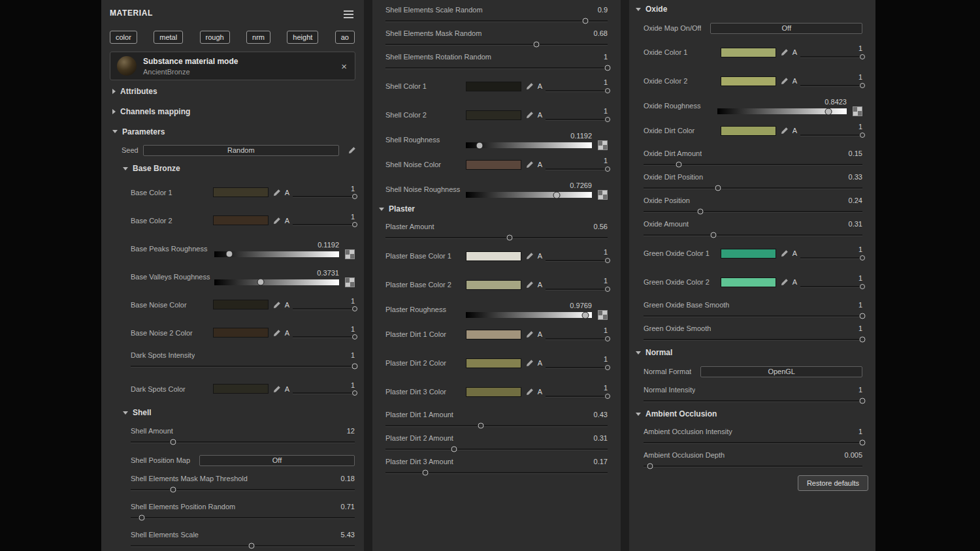 Image resolution: width=980 pixels, height=551 pixels. What do you see at coordinates (349, 13) in the screenshot?
I see `options-menu-icon` at bounding box center [349, 13].